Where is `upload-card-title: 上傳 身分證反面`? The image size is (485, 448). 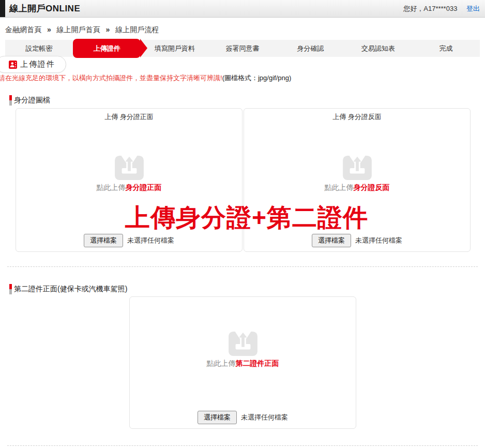 upload-card-title: 上傳 身分證反面 is located at coordinates (357, 117).